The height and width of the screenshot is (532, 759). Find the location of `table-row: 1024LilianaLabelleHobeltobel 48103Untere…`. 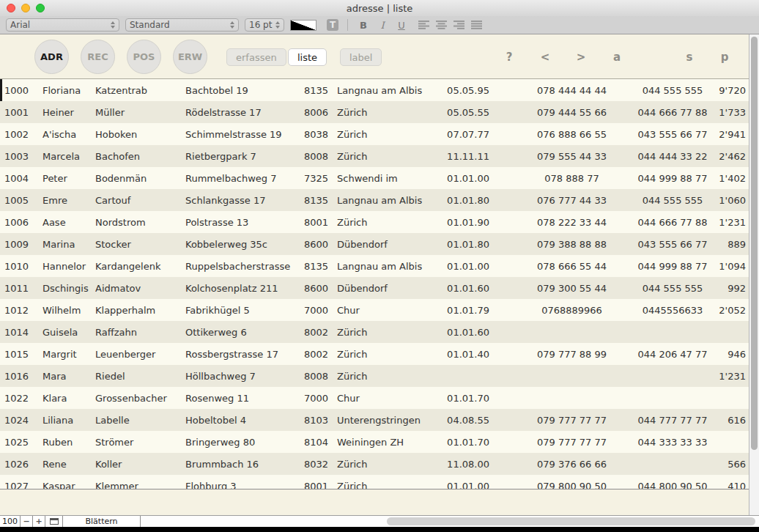

table-row: 1024LilianaLabelleHobeltobel 48103Untere… is located at coordinates (374, 420).